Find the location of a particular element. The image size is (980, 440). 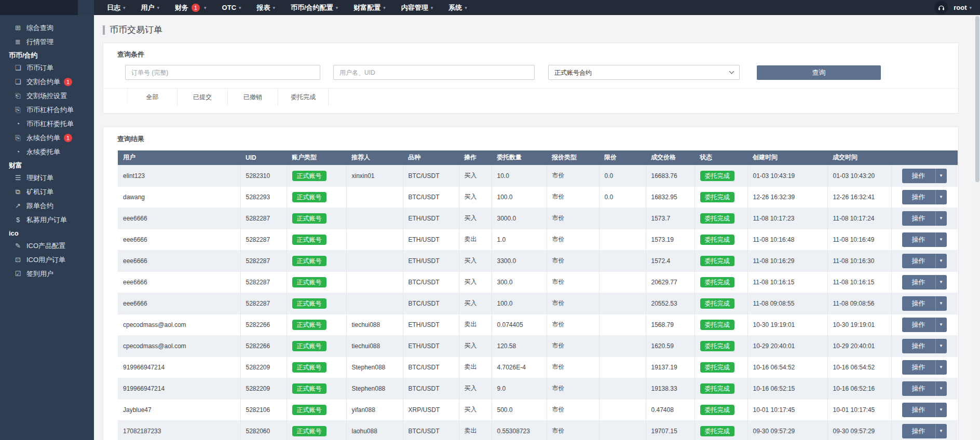

nav-item-users: 用户▾ is located at coordinates (151, 7).